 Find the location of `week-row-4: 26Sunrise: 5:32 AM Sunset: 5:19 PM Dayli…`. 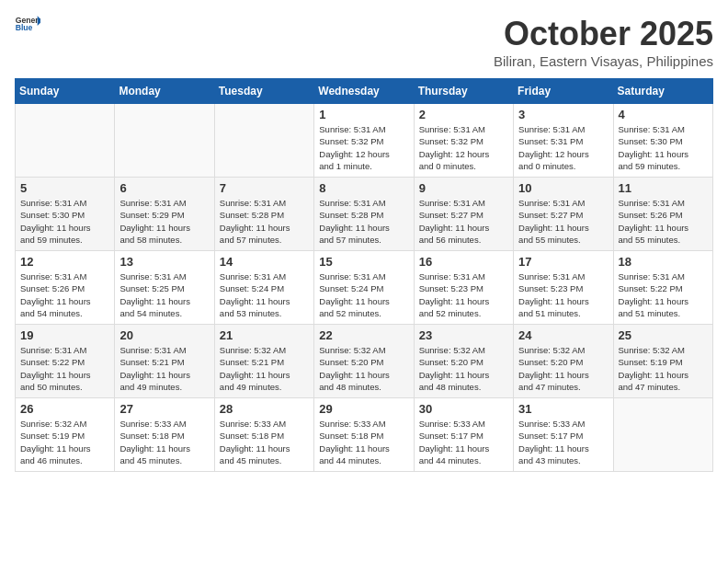

week-row-4: 26Sunrise: 5:32 AM Sunset: 5:19 PM Dayli… is located at coordinates (364, 435).